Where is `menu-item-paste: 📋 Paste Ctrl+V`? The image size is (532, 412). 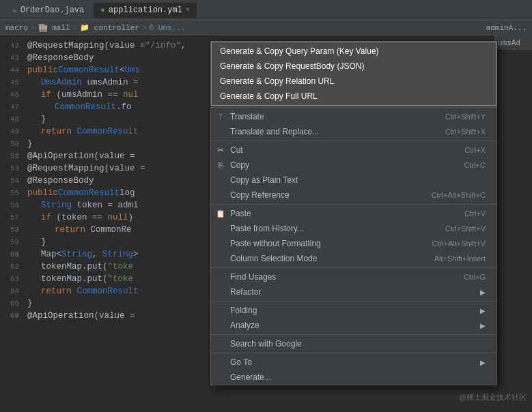
menu-item-paste: 📋 Paste Ctrl+V is located at coordinates (354, 214).